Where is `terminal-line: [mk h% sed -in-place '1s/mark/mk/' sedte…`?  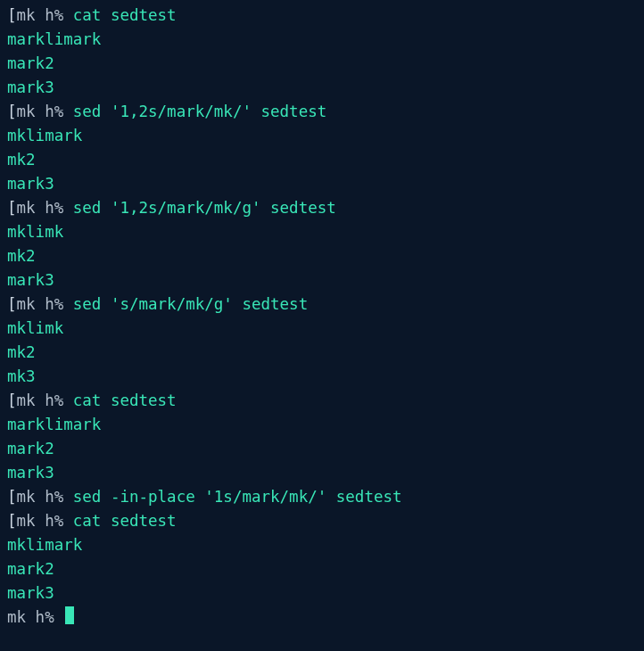
terminal-line: [mk h% sed -in-place '1s/mark/mk/' sedte… is located at coordinates (322, 498).